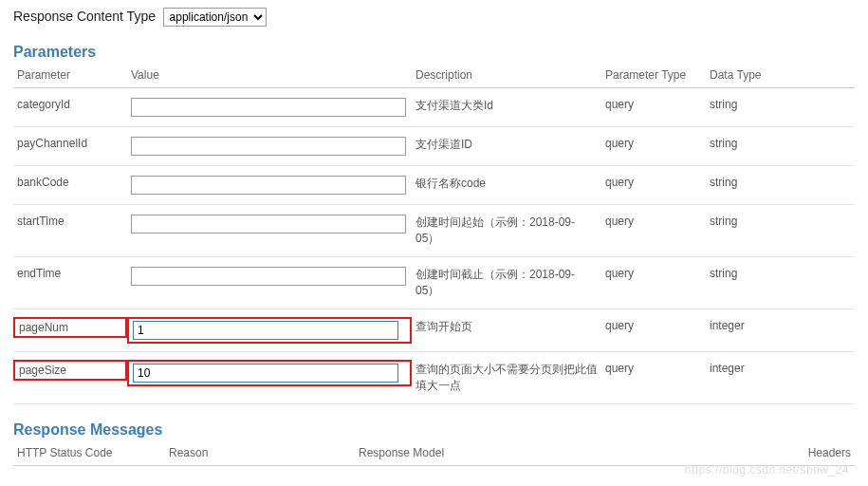 The width and height of the screenshot is (868, 486). Describe the element at coordinates (84, 16) in the screenshot. I see `response-content-type-label: Response Content Type` at that location.